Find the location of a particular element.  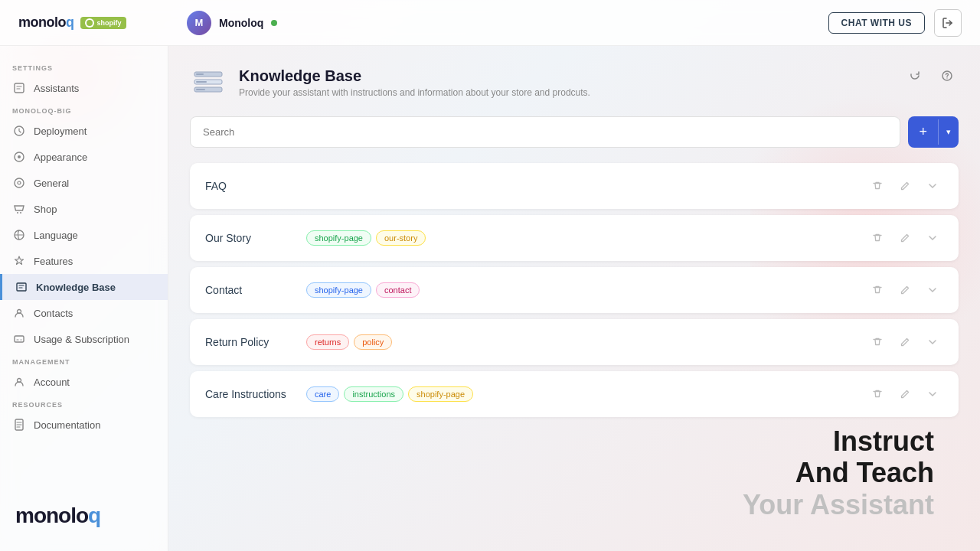

help-button is located at coordinates (947, 76).